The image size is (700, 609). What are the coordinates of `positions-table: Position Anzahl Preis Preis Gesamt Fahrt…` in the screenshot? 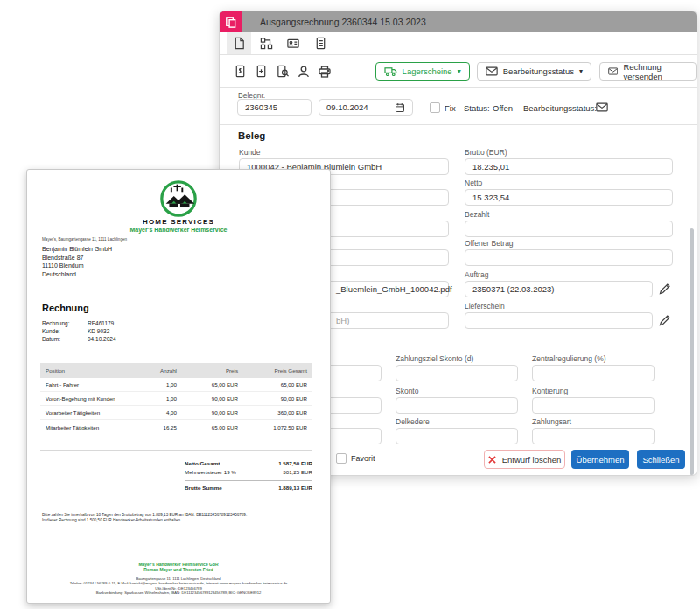 It's located at (177, 399).